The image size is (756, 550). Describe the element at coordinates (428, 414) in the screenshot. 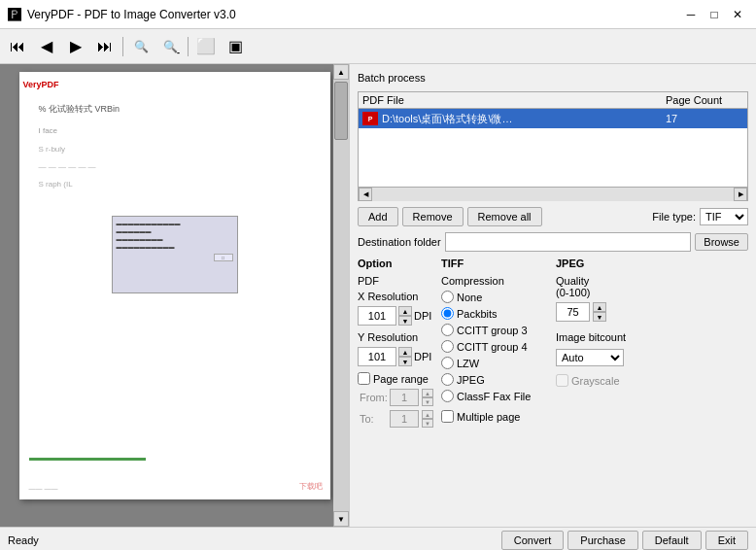

I see `to-up: ▲` at that location.